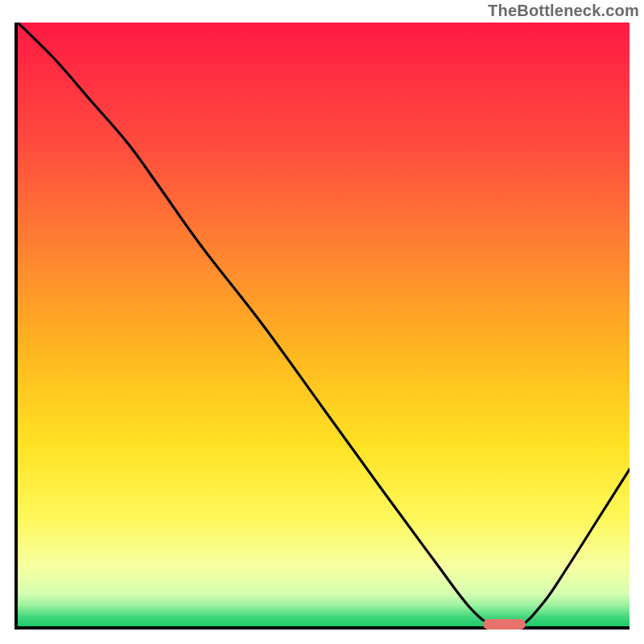 Image resolution: width=644 pixels, height=644 pixels. I want to click on watermark-text: TheBottleneck.com, so click(564, 11).